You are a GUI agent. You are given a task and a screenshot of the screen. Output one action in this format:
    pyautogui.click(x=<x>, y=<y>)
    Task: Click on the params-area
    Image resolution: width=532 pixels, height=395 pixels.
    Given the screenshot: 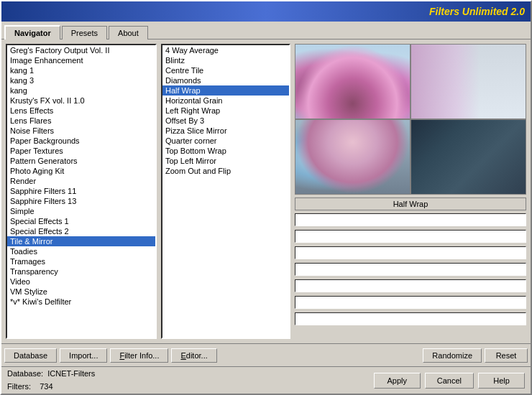 What is the action you would take?
    pyautogui.click(x=411, y=276)
    